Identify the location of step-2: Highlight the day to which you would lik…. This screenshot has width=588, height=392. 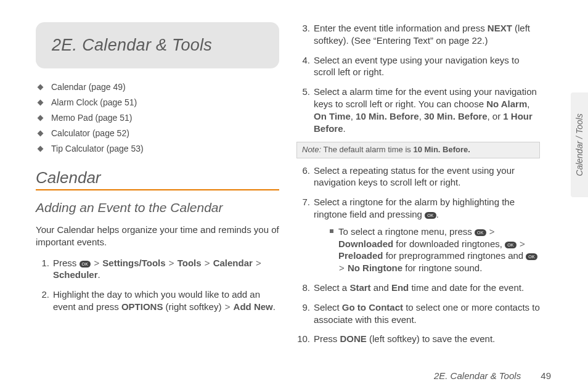
(158, 301).